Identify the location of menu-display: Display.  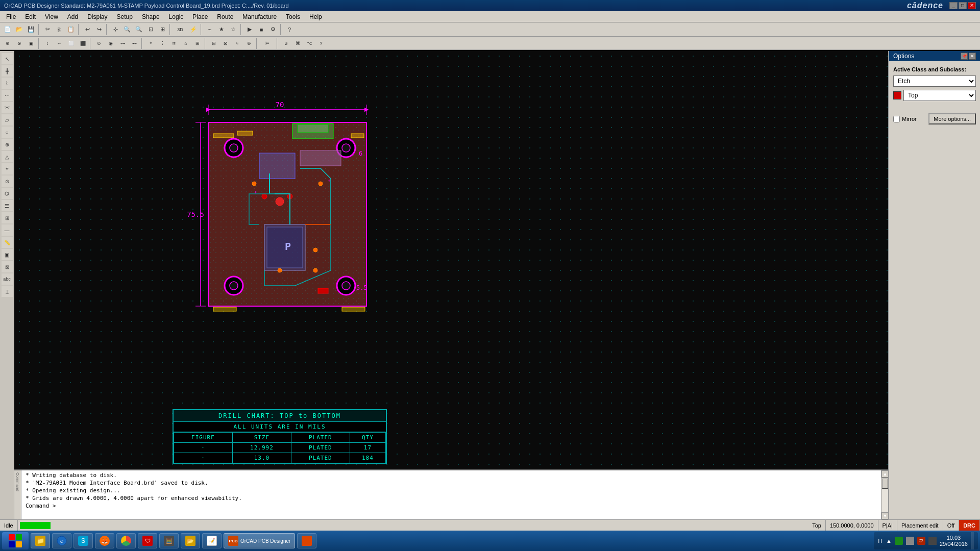
(97, 17).